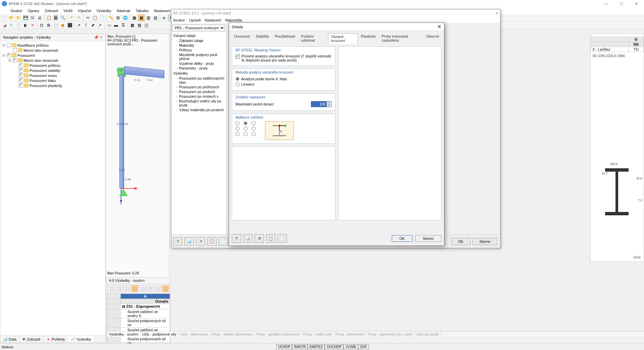  What do you see at coordinates (150, 289) in the screenshot?
I see `rt-6: ⬚` at bounding box center [150, 289].